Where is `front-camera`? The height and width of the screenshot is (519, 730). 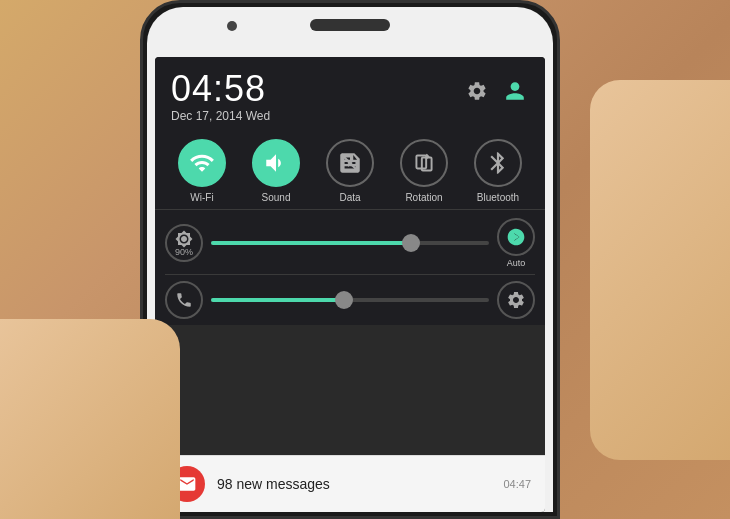
front-camera is located at coordinates (232, 26).